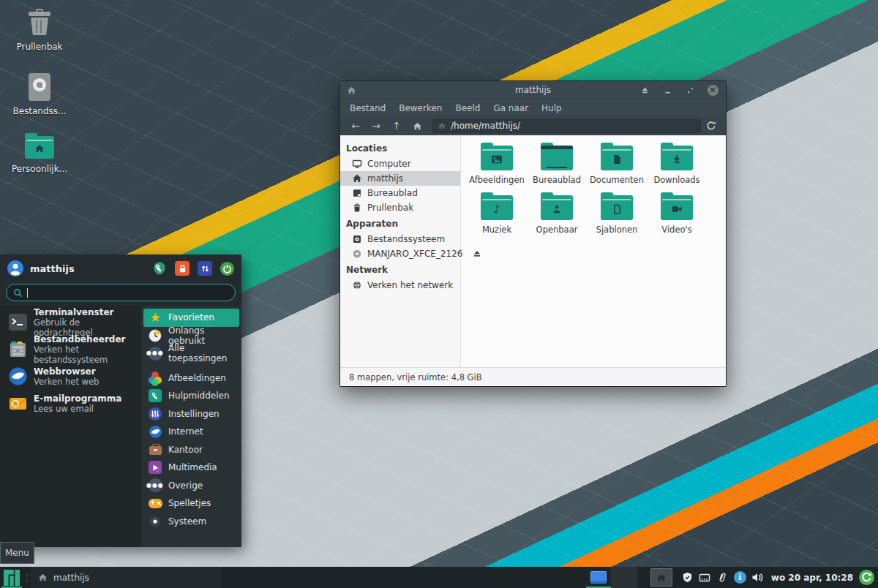 This screenshot has height=588, width=878. What do you see at coordinates (192, 354) in the screenshot?
I see `category-alle-toepassingen: ●●● Alle toepassingen` at bounding box center [192, 354].